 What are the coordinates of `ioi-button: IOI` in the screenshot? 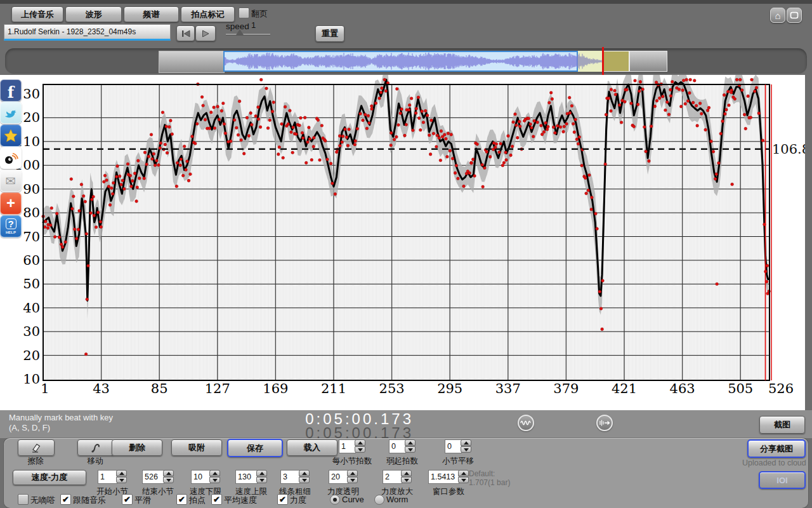 It's located at (782, 480).